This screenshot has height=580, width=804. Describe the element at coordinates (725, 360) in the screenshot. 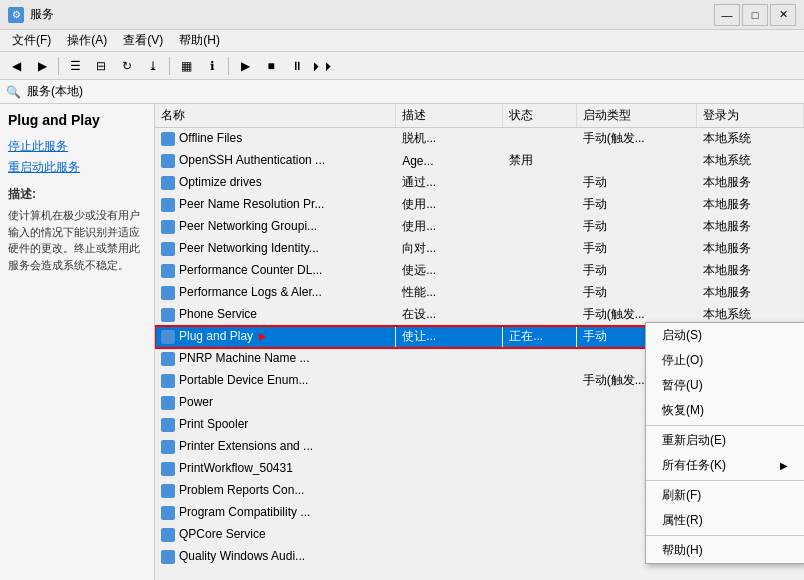

I see `context-menu-item: 停止(O)` at that location.